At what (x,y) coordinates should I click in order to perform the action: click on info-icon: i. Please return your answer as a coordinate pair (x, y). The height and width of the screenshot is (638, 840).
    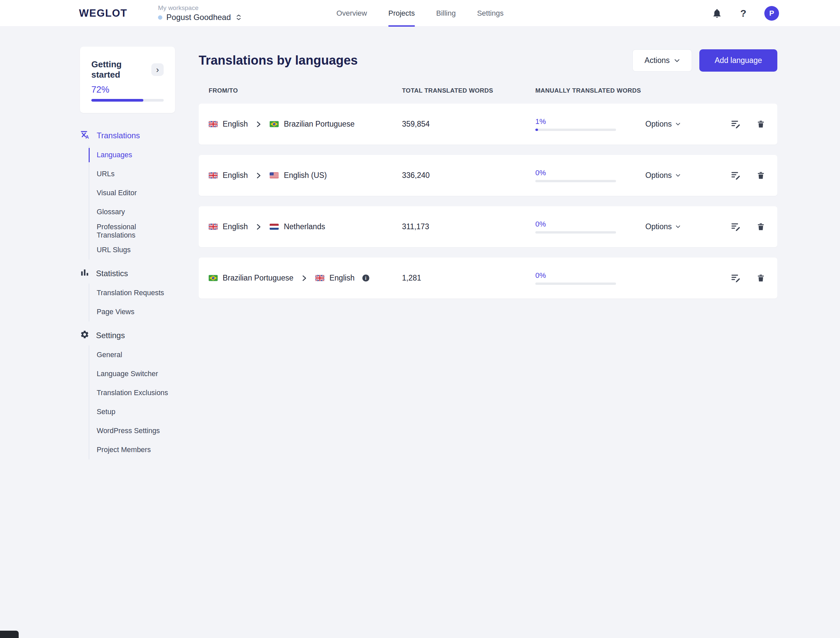
    Looking at the image, I should click on (366, 278).